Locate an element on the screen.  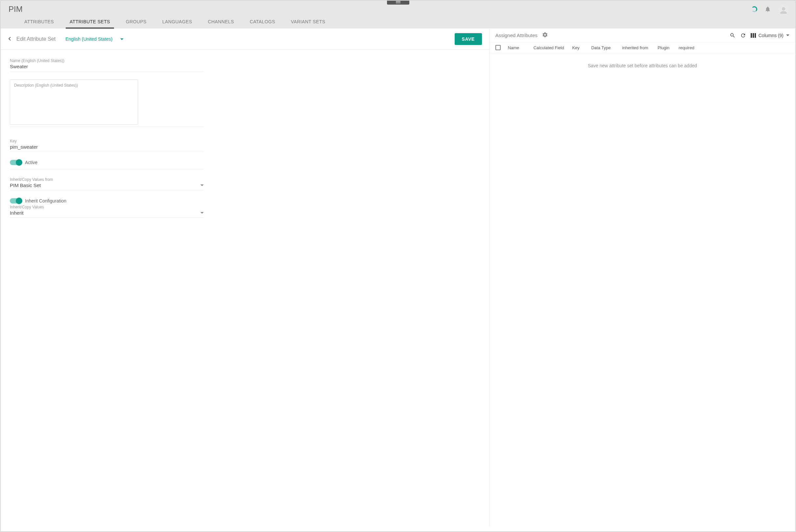
inherit-config-label: Inherit Configuration is located at coordinates (46, 201).